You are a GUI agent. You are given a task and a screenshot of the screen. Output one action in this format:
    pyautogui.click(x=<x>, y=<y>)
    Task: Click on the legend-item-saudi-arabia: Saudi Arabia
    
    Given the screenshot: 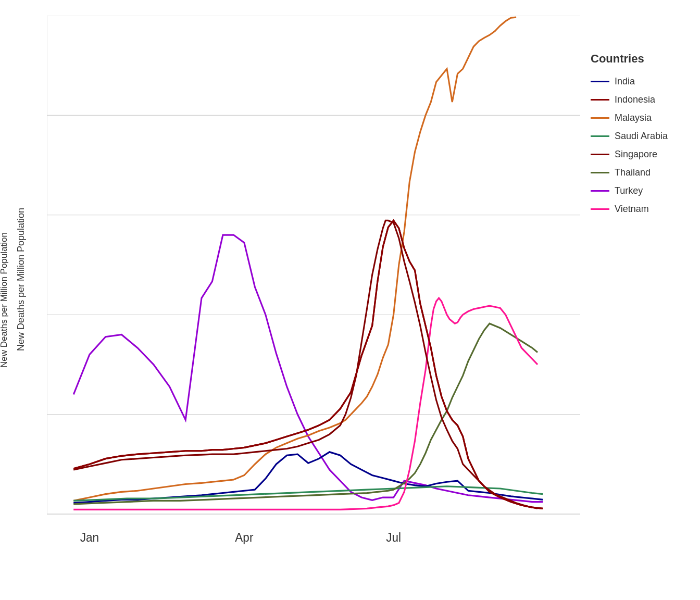 What is the action you would take?
    pyautogui.click(x=640, y=136)
    